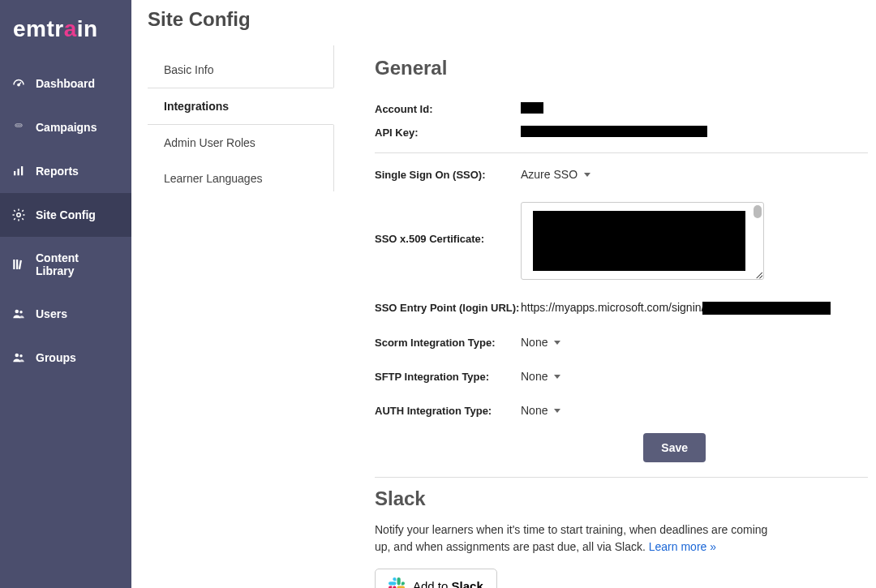 The image size is (876, 588). I want to click on account-id-label: Account Id:, so click(448, 109).